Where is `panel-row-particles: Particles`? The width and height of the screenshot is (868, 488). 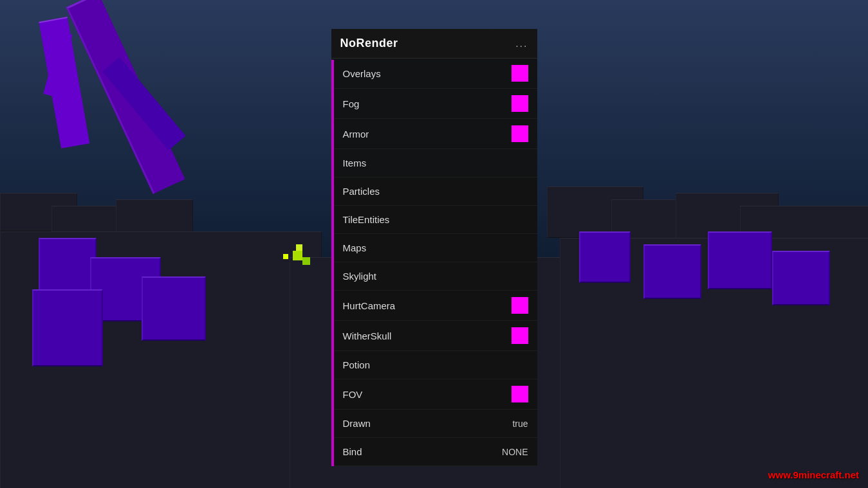 panel-row-particles: Particles is located at coordinates (434, 192).